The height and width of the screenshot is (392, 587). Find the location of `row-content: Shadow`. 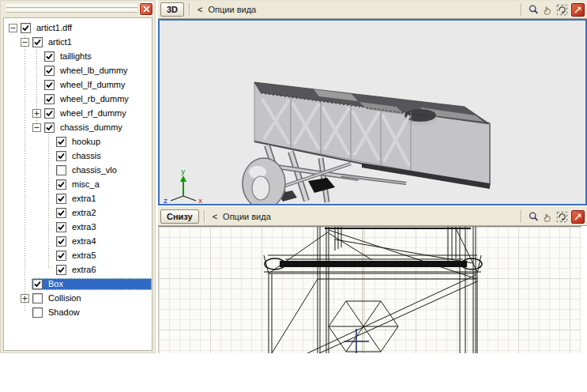

row-content: Shadow is located at coordinates (57, 313).